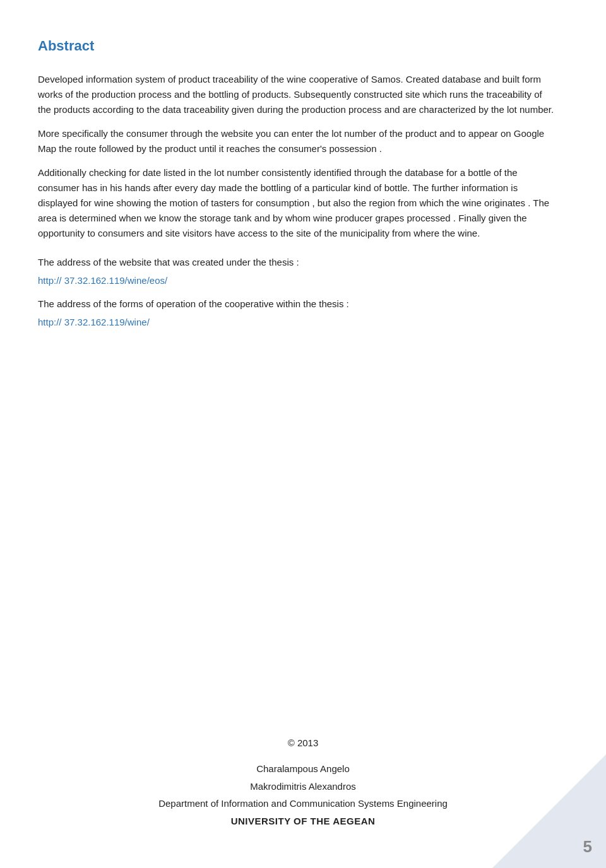  What do you see at coordinates (297, 280) in the screenshot?
I see `website-link-1: http:// 37.32.162.119/wine/eos/` at bounding box center [297, 280].